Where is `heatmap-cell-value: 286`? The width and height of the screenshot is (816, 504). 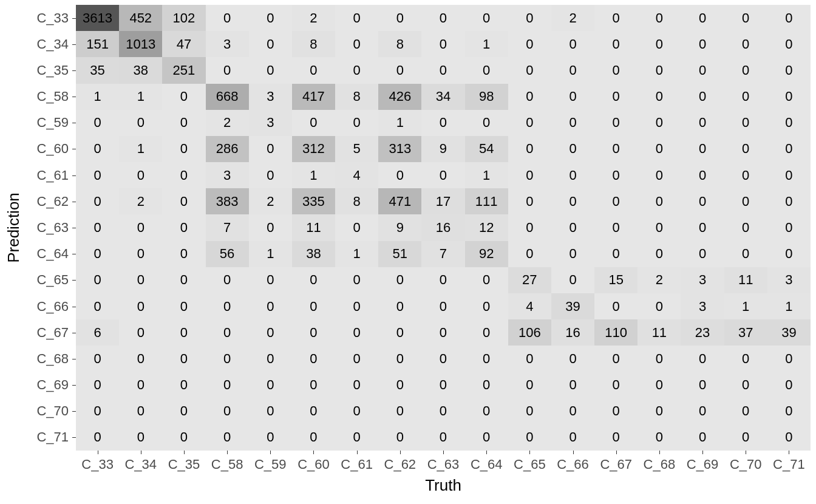
heatmap-cell-value: 286 is located at coordinates (227, 149).